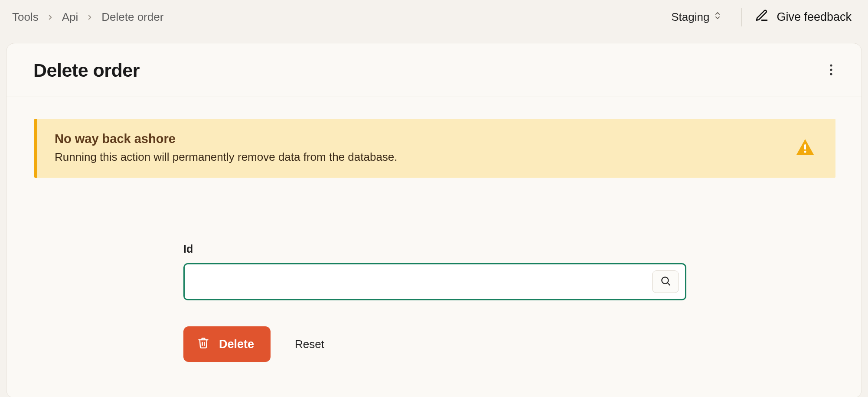 This screenshot has width=868, height=397. I want to click on id-input, so click(424, 282).